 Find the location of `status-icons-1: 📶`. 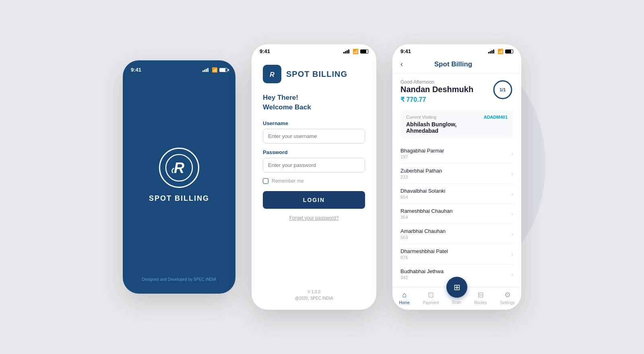

status-icons-1: 📶 is located at coordinates (215, 70).